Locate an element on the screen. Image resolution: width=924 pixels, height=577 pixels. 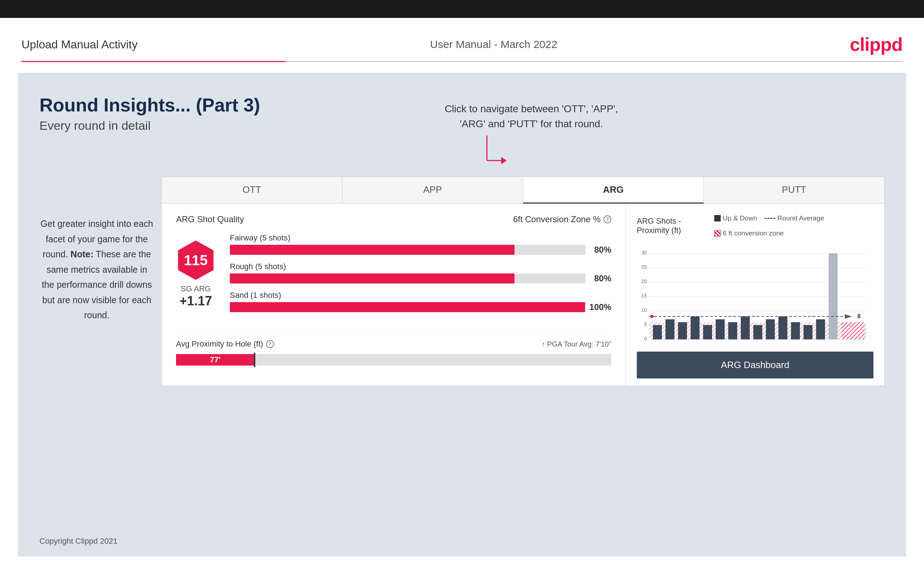
tab-app: APP is located at coordinates (433, 190).